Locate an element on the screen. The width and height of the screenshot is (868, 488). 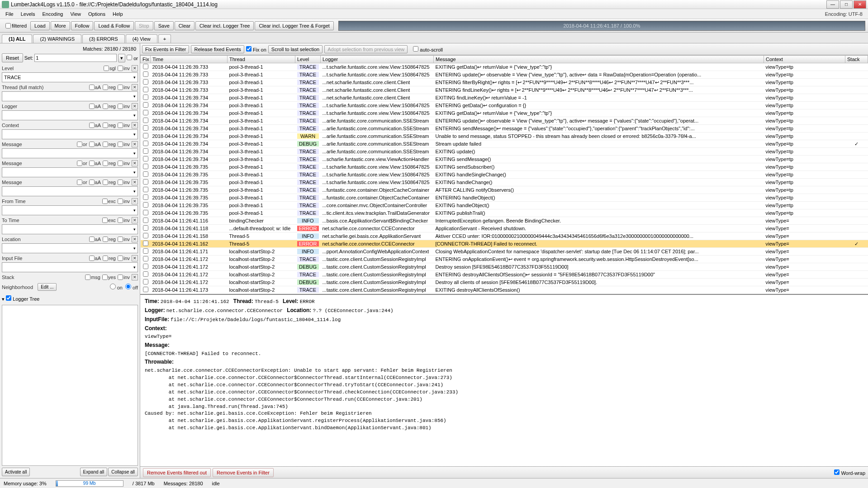
logger-tree is located at coordinates (70, 385).